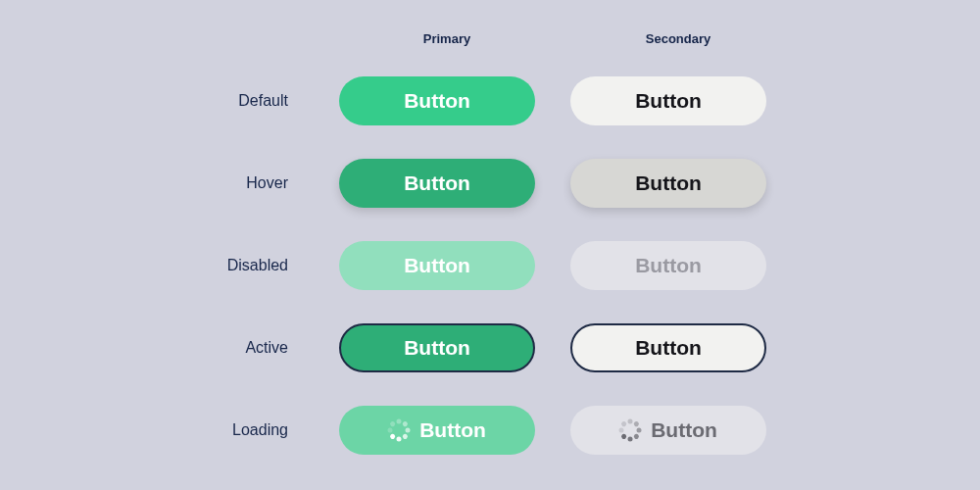  I want to click on secondary-hover-button: Button, so click(668, 183).